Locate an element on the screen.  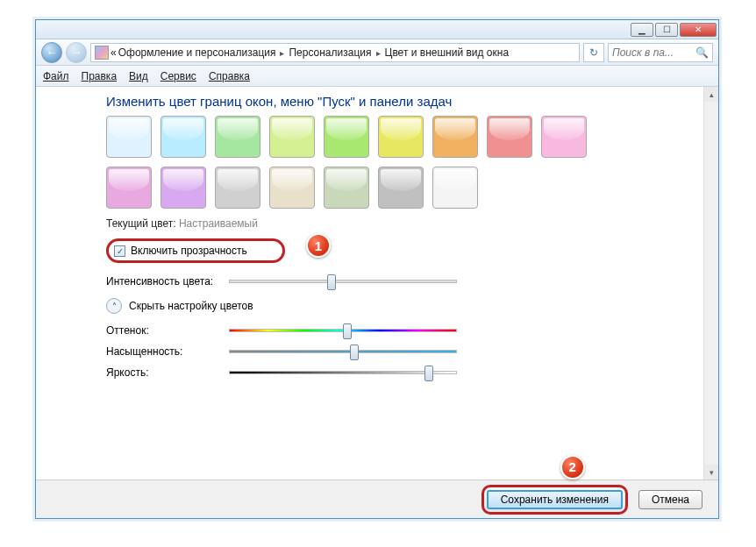
transparency-label: Включить прозрачность is located at coordinates (189, 251).